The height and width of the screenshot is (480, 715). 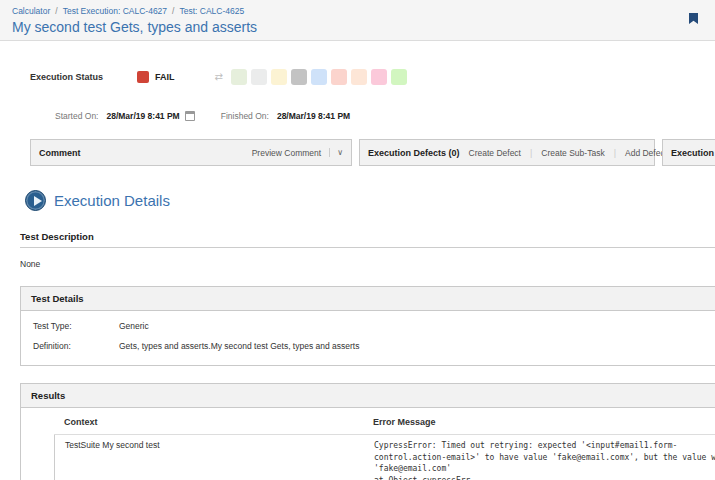 What do you see at coordinates (358, 11) in the screenshot?
I see `breadcrumb: Calculator/Test Execution: CALC-4627/Tes…` at bounding box center [358, 11].